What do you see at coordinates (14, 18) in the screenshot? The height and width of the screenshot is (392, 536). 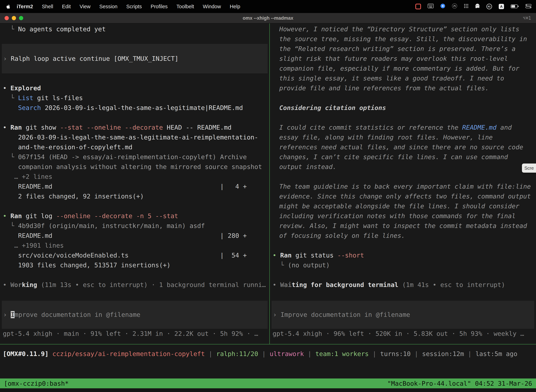 I see `traffic-lights` at bounding box center [14, 18].